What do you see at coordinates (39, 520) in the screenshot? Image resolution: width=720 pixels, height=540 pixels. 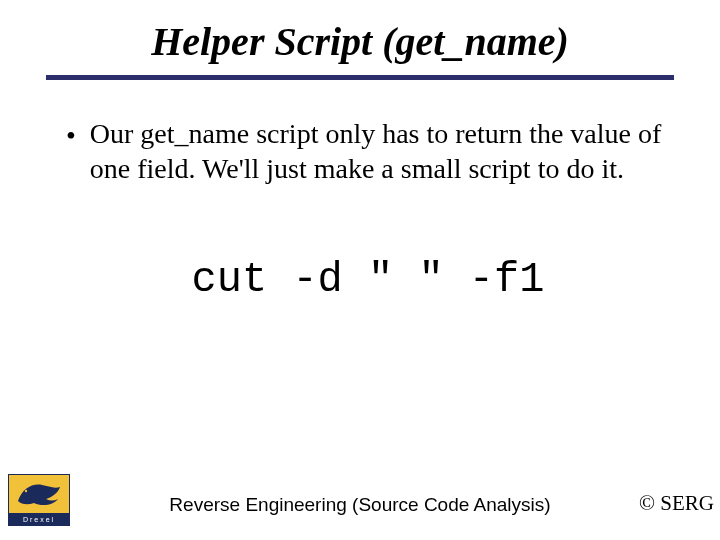 I see `logo-text: Drexel` at bounding box center [39, 520].